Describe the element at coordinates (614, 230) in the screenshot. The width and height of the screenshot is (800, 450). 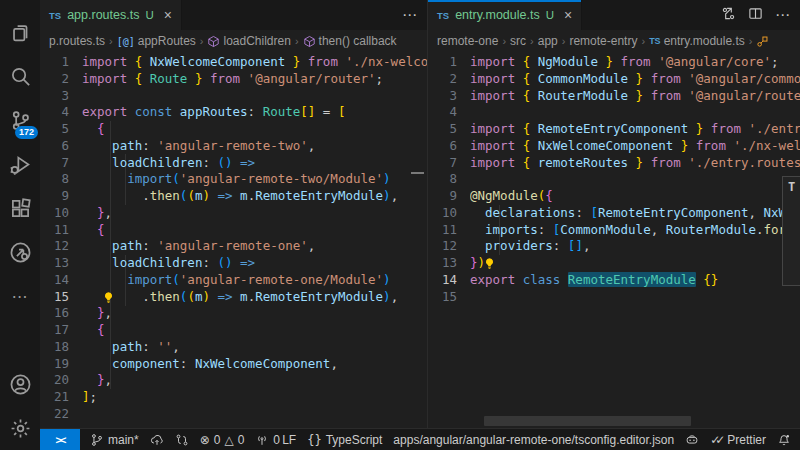
I see `code-line: 11 imports: [CommonModule, RouterModule.…` at that location.